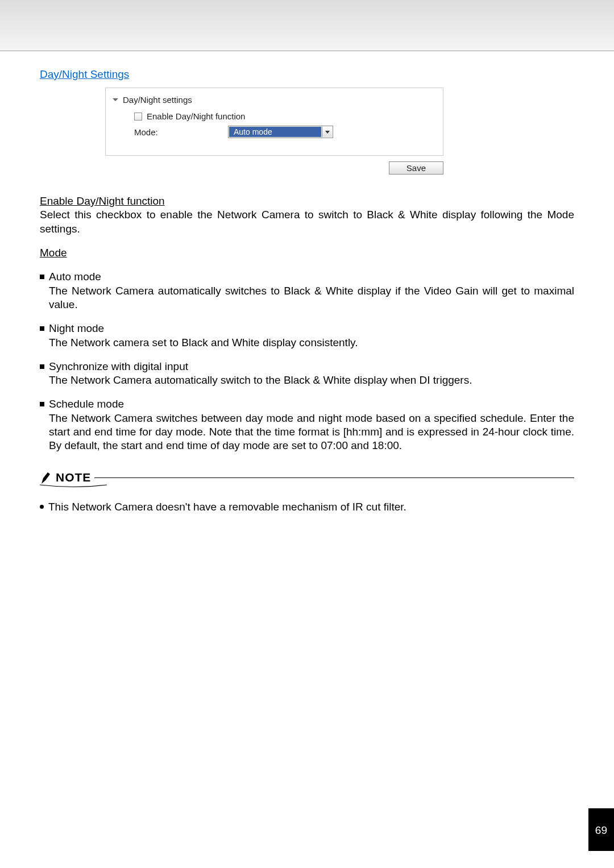 This screenshot has height=868, width=614. I want to click on mode-content: Auto mode, so click(312, 277).